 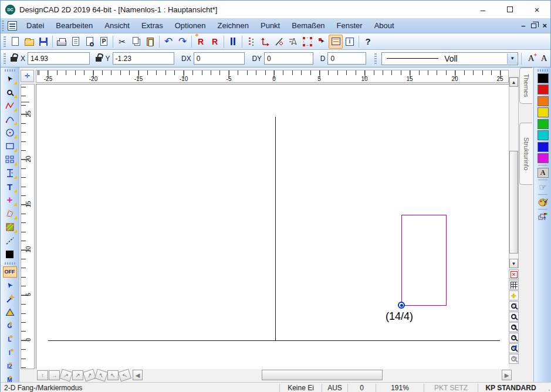 What do you see at coordinates (219, 59) in the screenshot?
I see `dx-input: 0` at bounding box center [219, 59].